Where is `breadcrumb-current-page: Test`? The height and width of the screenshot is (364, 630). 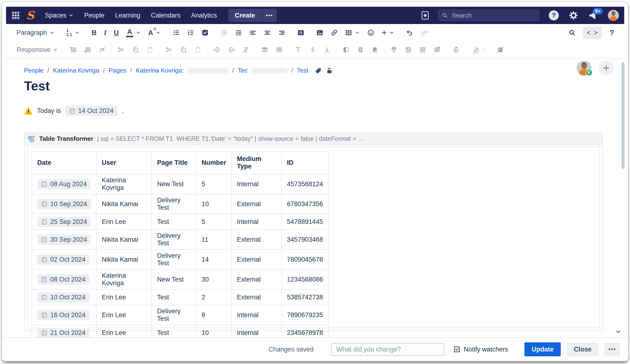 breadcrumb-current-page: Test is located at coordinates (303, 70).